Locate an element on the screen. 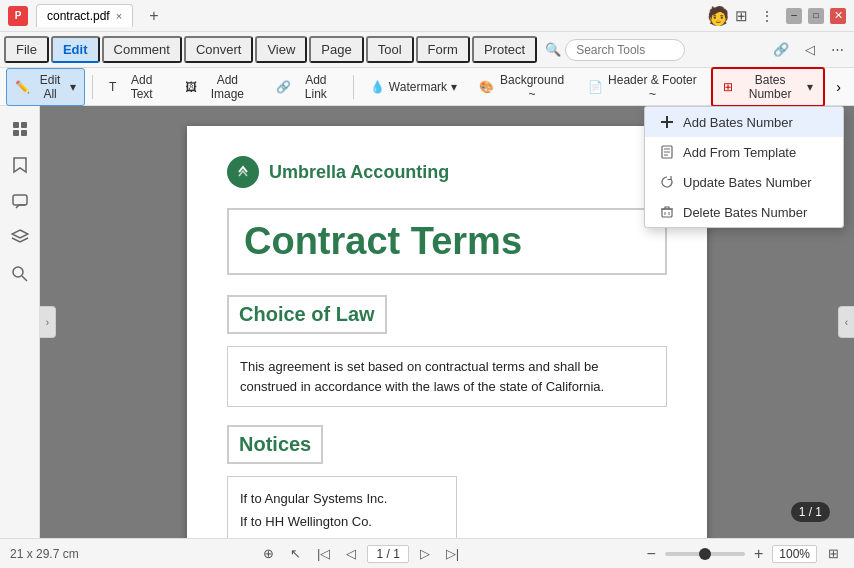 Image resolution: width=854 pixels, height=568 pixels. page-indicator: 1 / 1 is located at coordinates (810, 512).